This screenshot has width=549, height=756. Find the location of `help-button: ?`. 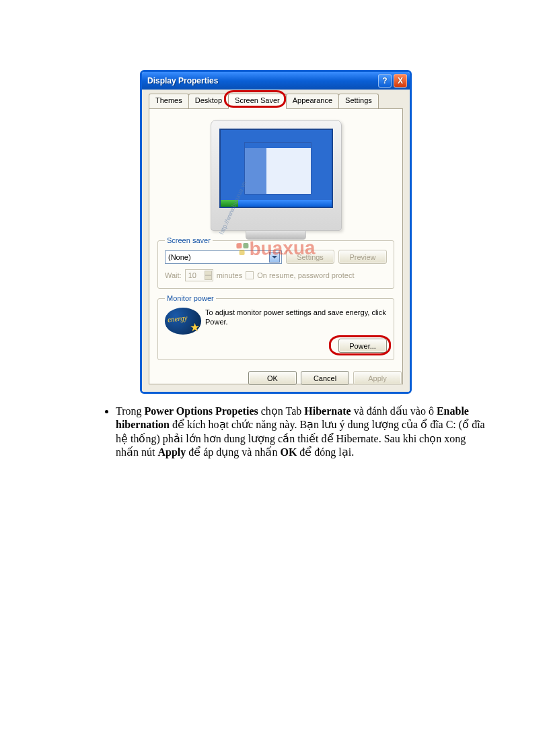

help-button: ? is located at coordinates (385, 81).